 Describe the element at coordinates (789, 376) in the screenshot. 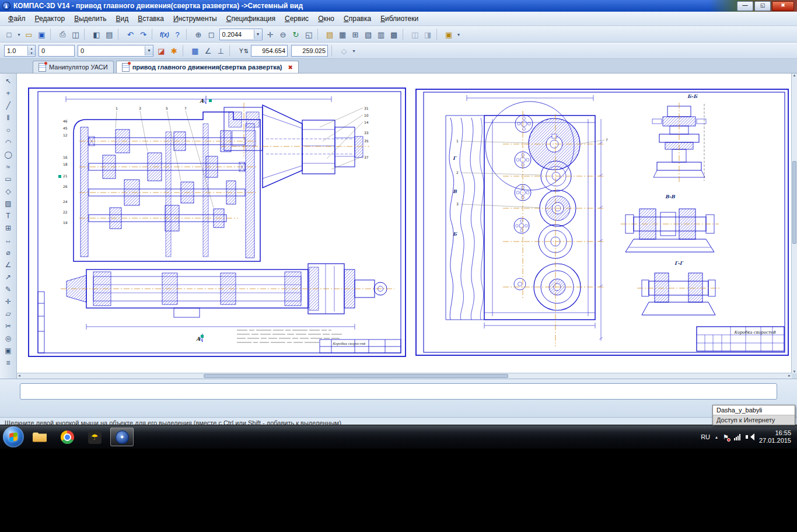

I see `scroll-right-icon: ►` at that location.